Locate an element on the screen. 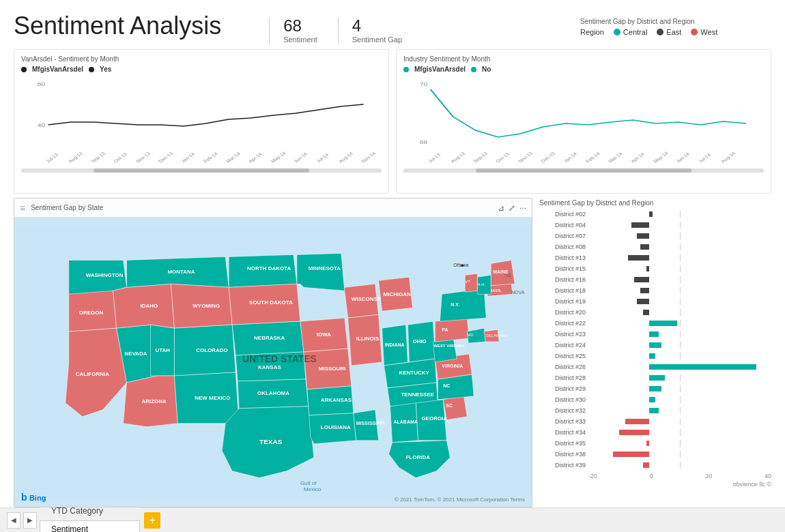 This screenshot has width=785, height=532. vanarsdel-scrollbar-thumb is located at coordinates (202, 171).